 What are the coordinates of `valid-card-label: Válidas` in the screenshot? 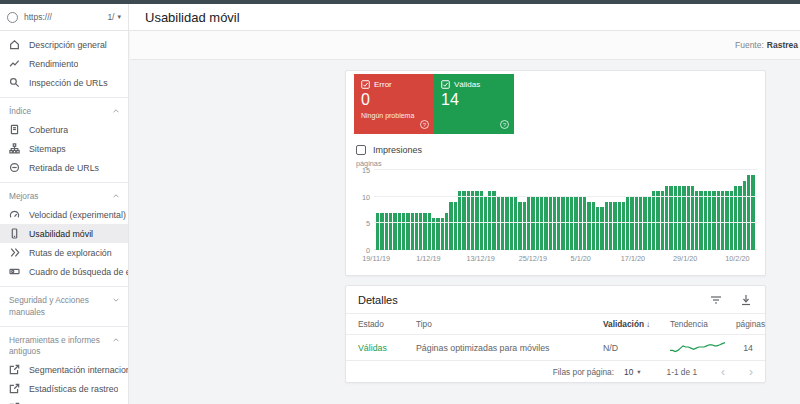 It's located at (467, 84).